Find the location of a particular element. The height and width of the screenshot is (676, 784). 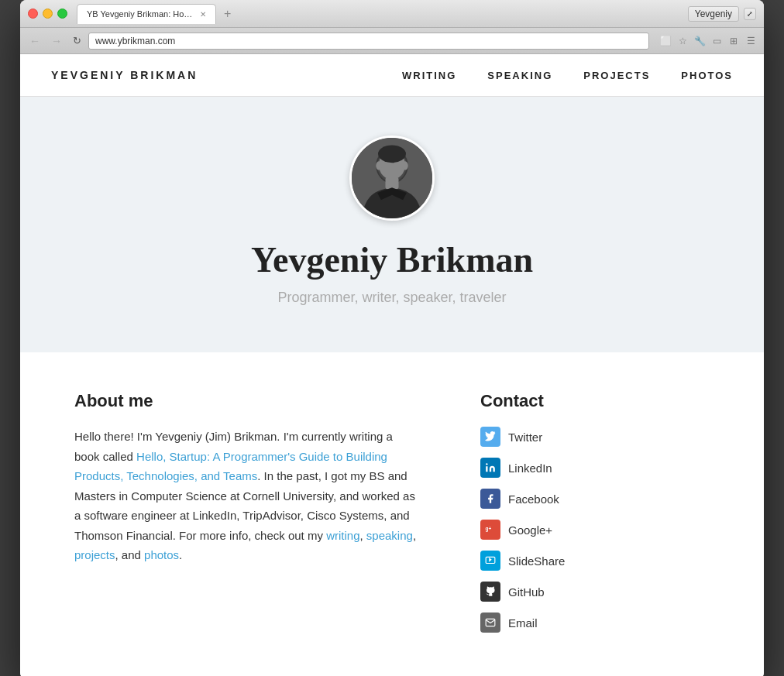

github-icon is located at coordinates (490, 592).